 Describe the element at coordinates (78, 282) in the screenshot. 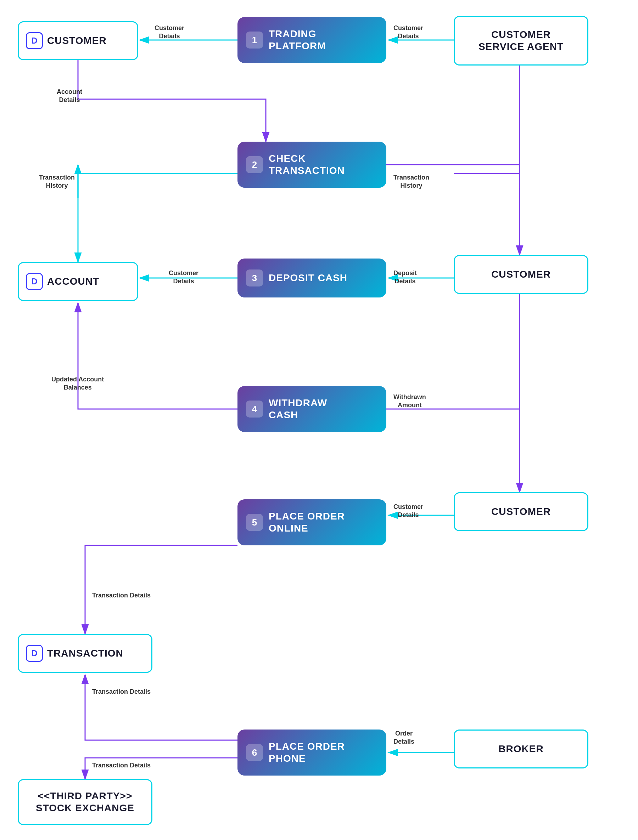

I see `account-entity: D ACCOUNT` at that location.